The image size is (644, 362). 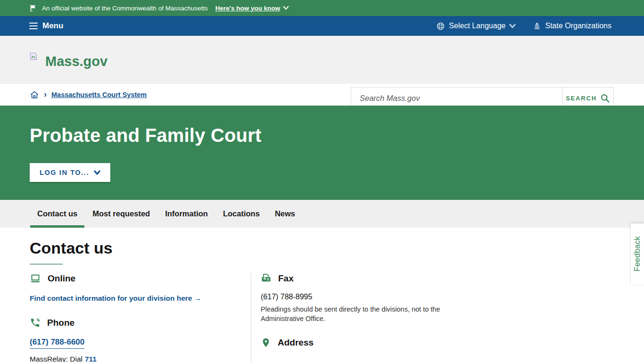 I want to click on address-section: Address, so click(x=369, y=343).